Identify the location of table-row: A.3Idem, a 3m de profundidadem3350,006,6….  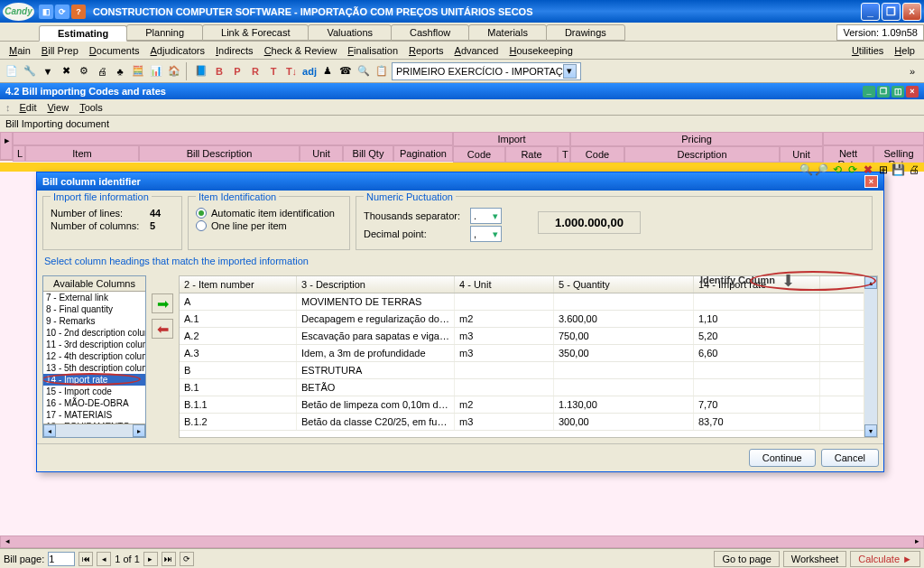
(522, 354).